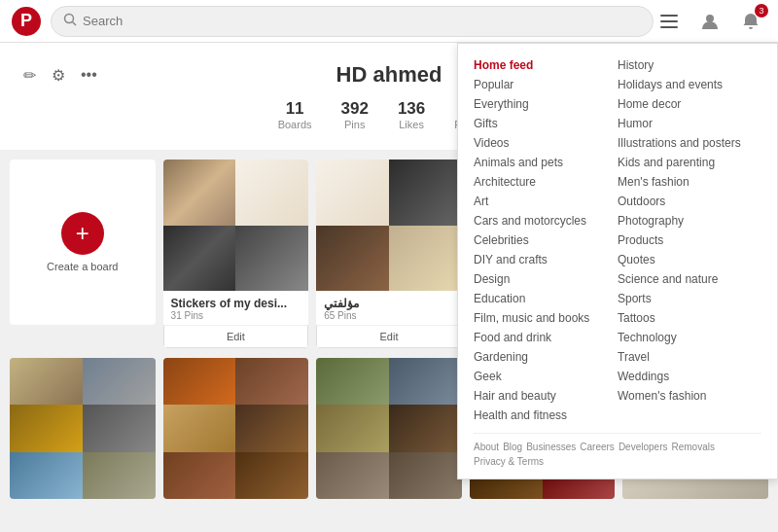 Image resolution: width=778 pixels, height=532 pixels. I want to click on dropdown-item-weddings: Weddings, so click(690, 376).